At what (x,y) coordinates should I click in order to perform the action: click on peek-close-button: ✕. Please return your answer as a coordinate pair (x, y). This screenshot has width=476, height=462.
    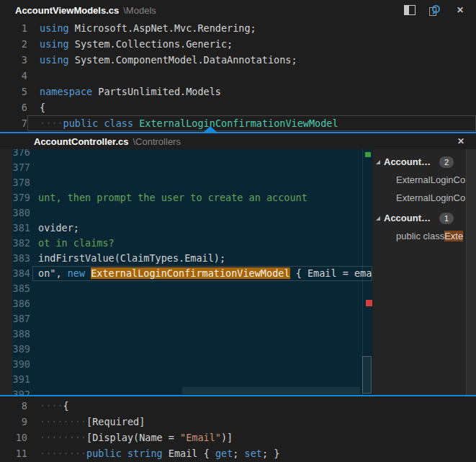
    Looking at the image, I should click on (461, 141).